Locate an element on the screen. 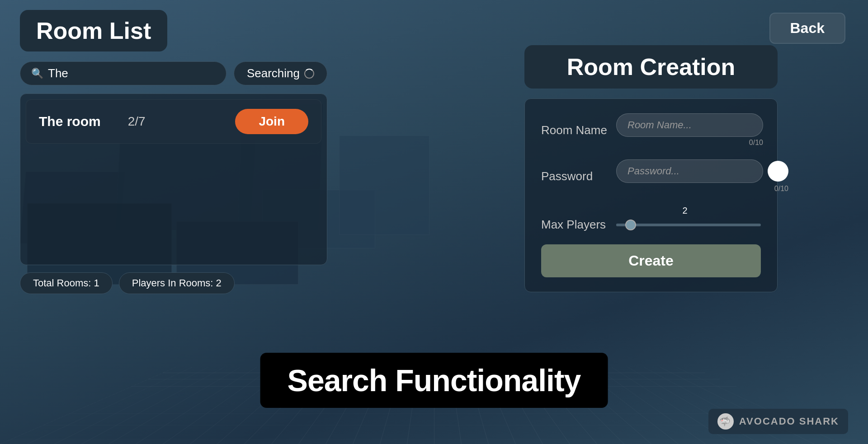 This screenshot has width=868, height=444. searching-badge: Searching is located at coordinates (280, 73).